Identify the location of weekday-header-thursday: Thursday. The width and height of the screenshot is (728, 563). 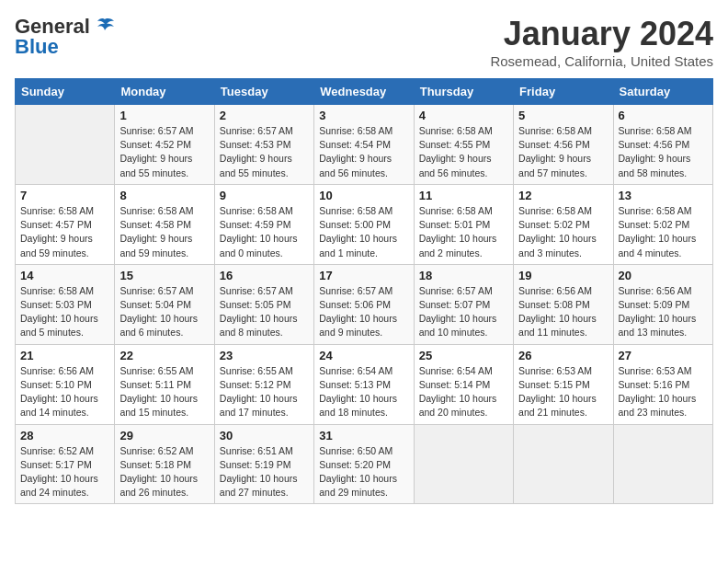
(463, 92).